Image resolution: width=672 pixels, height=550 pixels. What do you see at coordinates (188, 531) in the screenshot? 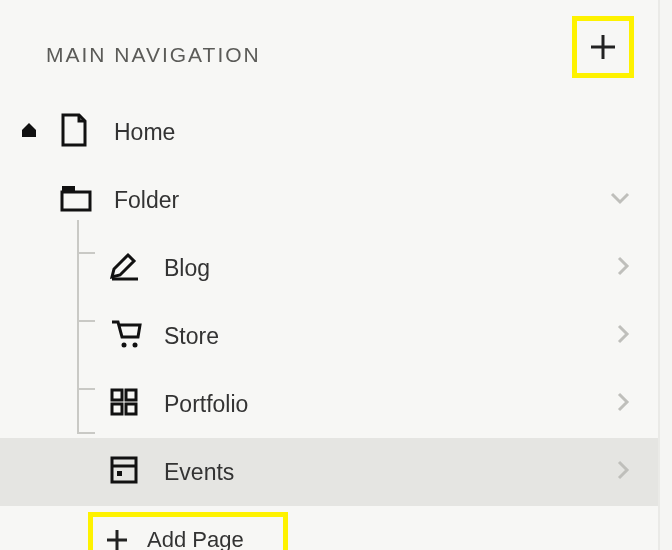
I see `add-page-button: Add Page` at bounding box center [188, 531].